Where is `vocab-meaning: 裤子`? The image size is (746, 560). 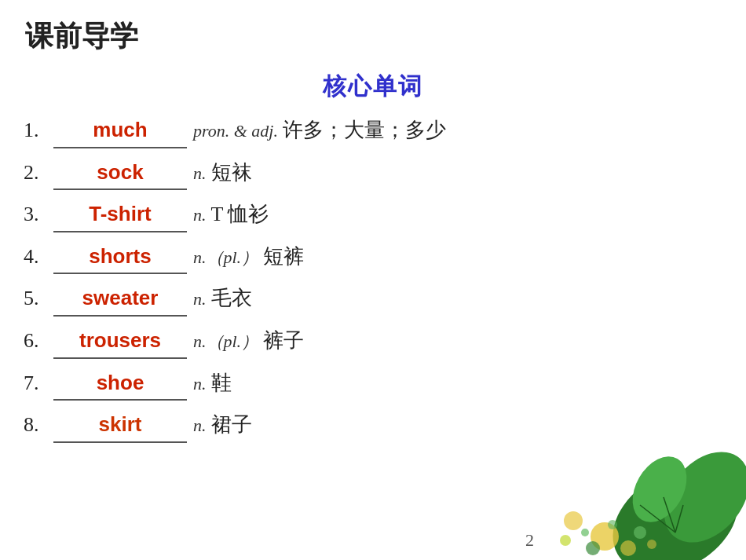
vocab-meaning: 裤子 is located at coordinates (283, 341).